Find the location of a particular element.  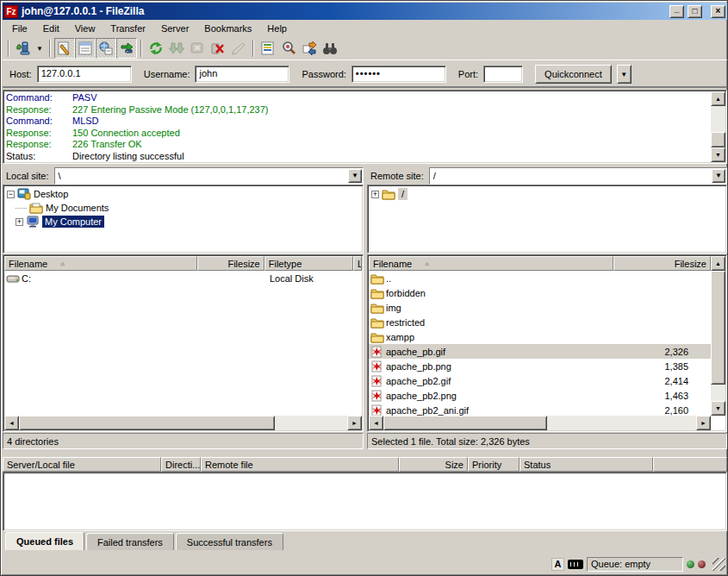

log-scroll-thumb is located at coordinates (719, 140).